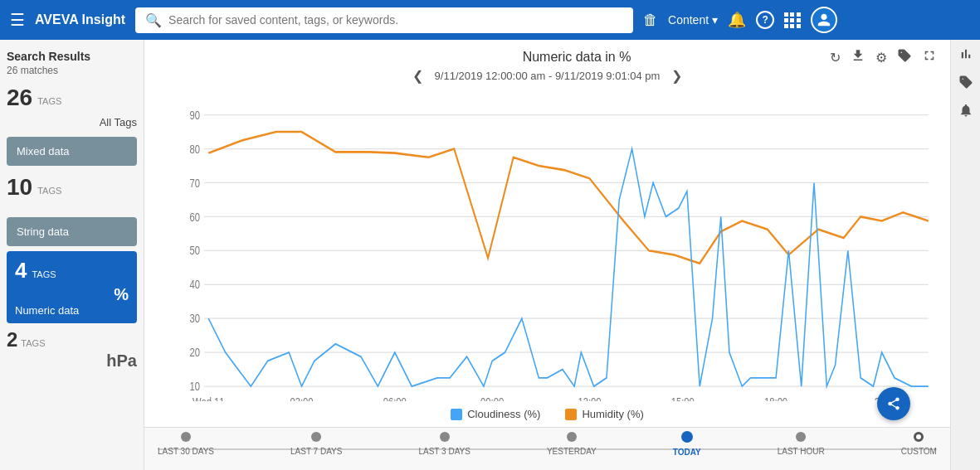 This screenshot has width=980, height=470. Describe the element at coordinates (43, 274) in the screenshot. I see `numeric-tags-label: TAGS` at that location.